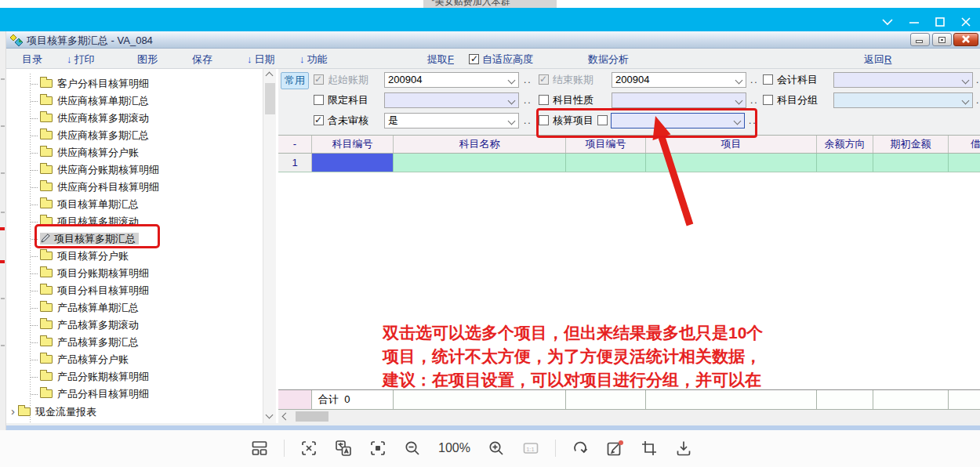  I want to click on cell-subject-name, so click(480, 163).